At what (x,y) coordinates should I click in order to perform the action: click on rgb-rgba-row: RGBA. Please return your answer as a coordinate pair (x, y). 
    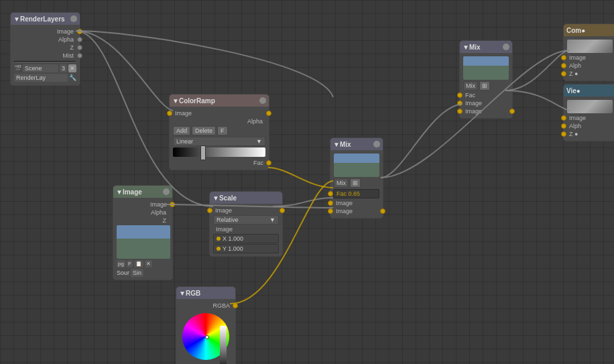
    Looking at the image, I should click on (206, 306).